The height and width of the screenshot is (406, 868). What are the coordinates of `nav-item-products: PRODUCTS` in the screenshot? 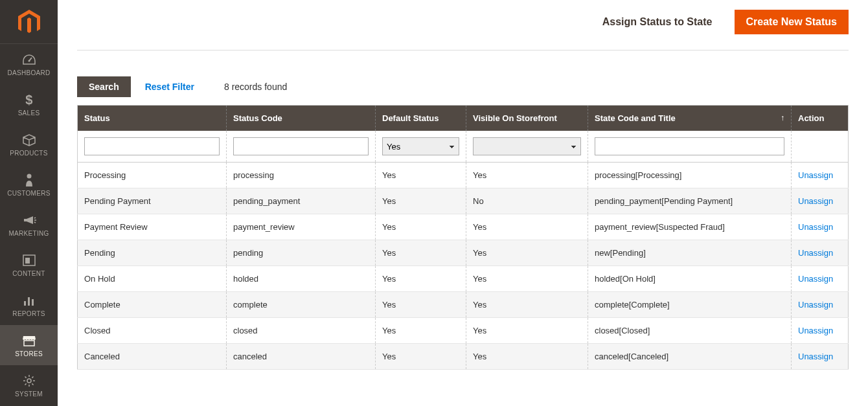 It's located at (29, 144).